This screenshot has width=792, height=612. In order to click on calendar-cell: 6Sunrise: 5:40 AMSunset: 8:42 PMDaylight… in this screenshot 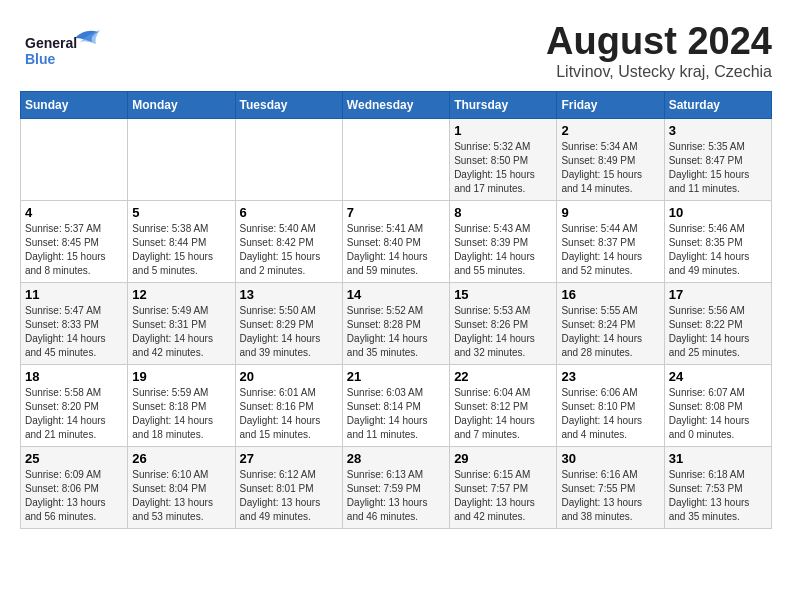, I will do `click(288, 242)`.